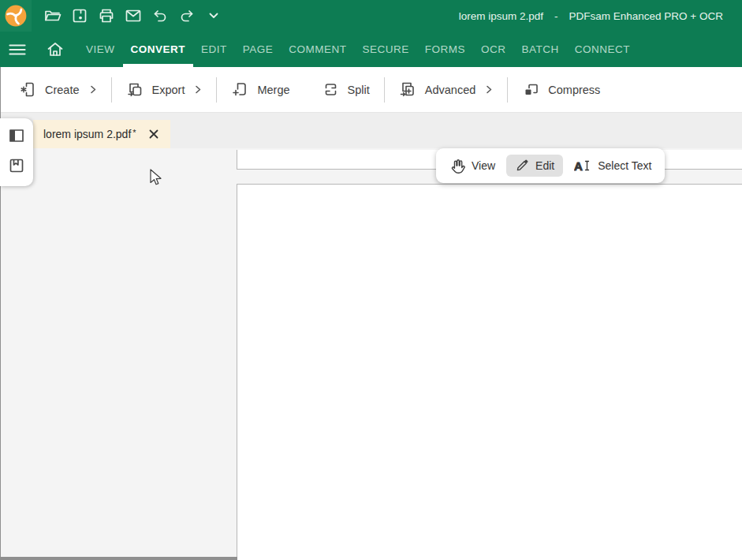 The height and width of the screenshot is (560, 742). I want to click on hand-icon, so click(457, 166).